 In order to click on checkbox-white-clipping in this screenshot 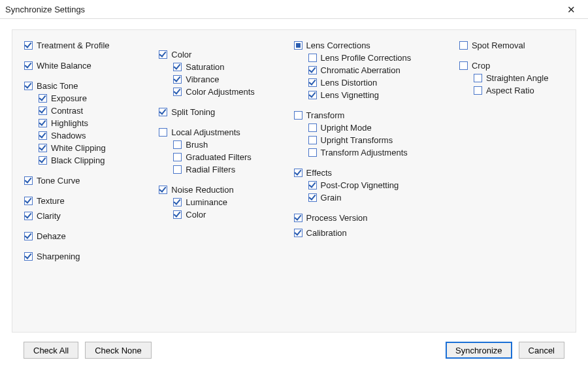, I will do `click(43, 148)`.